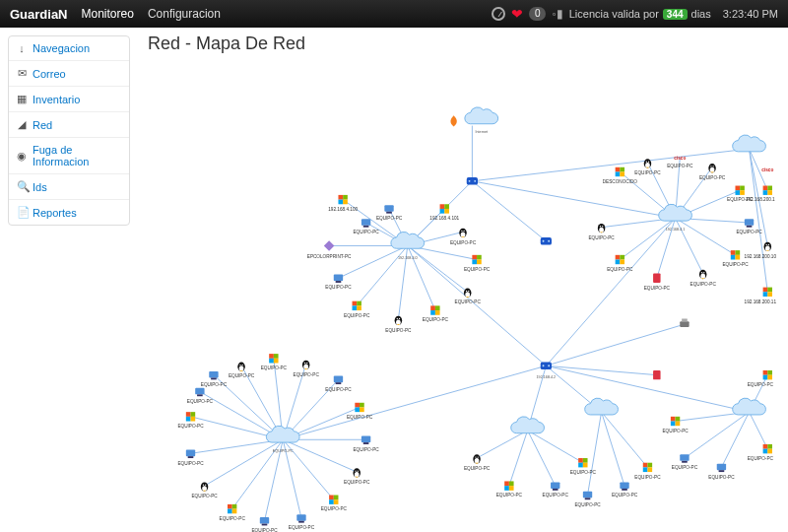 The height and width of the screenshot is (532, 788). Describe the element at coordinates (69, 187) in the screenshot. I see `sidebar-item-ids: 🔍 Ids` at that location.